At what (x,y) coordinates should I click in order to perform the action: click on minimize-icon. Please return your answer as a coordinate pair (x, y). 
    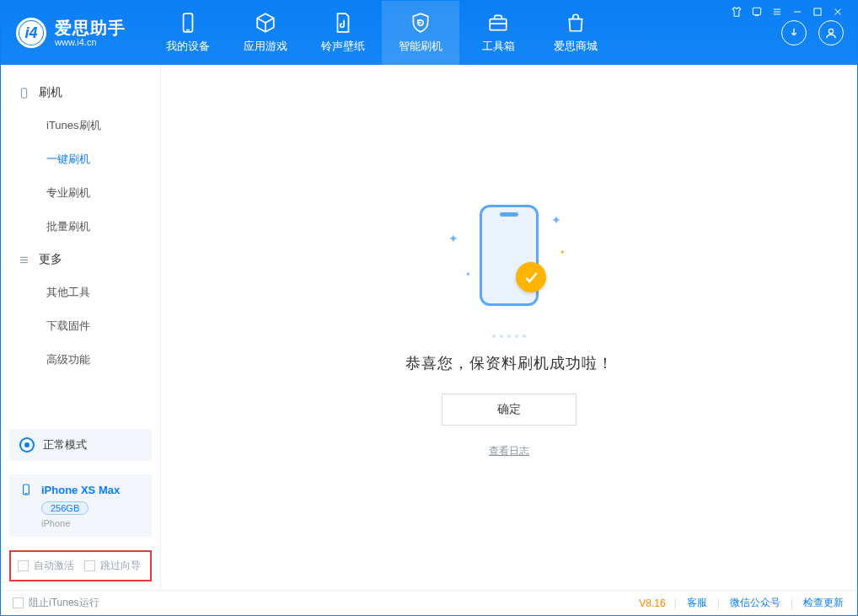
    Looking at the image, I should click on (797, 12).